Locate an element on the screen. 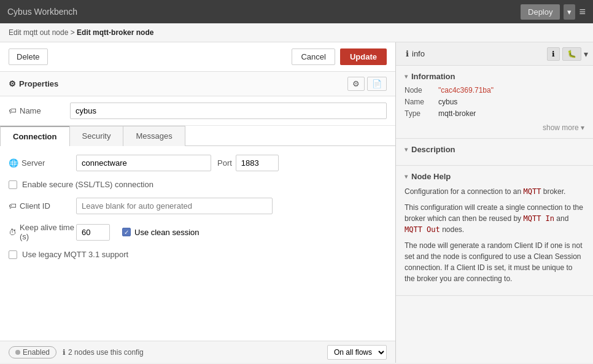 The height and width of the screenshot is (364, 593). info-tab-icons: ℹ 🐛 ▾ is located at coordinates (567, 54).